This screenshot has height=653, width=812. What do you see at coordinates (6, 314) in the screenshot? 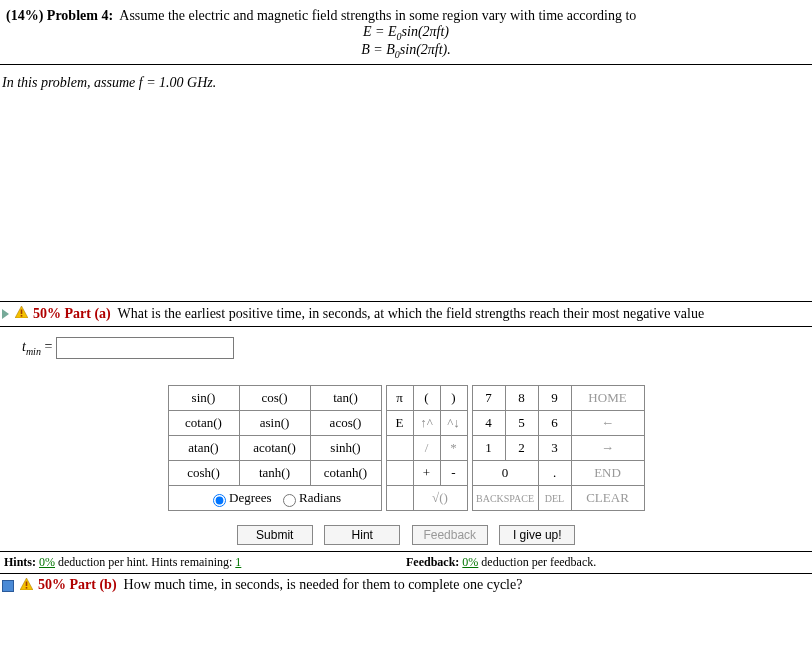
I see `expand-icon` at bounding box center [6, 314].